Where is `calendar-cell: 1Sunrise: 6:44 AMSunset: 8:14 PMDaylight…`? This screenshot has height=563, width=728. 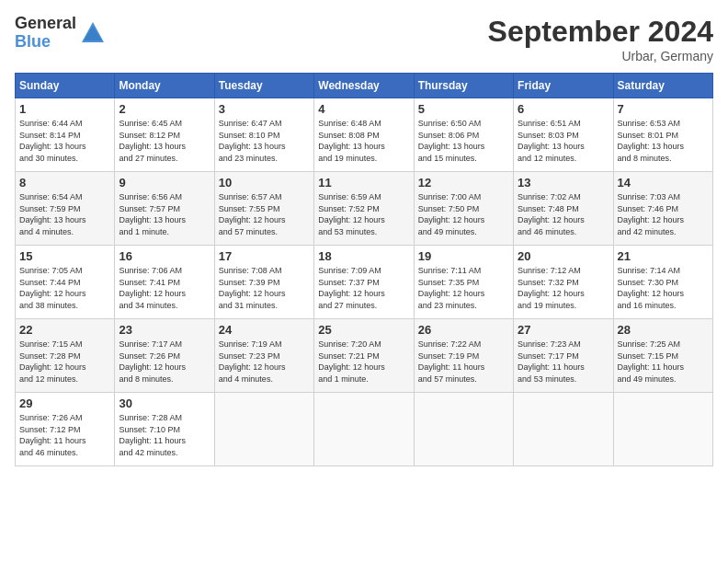 calendar-cell: 1Sunrise: 6:44 AMSunset: 8:14 PMDaylight… is located at coordinates (65, 135).